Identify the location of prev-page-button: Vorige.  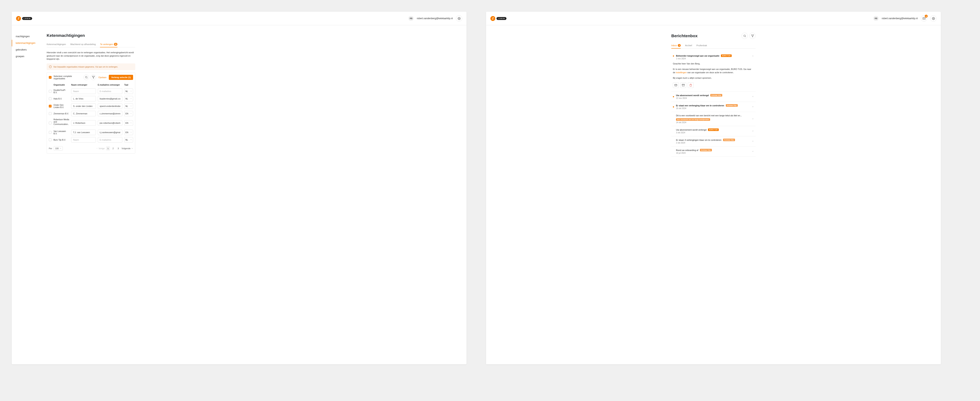
(100, 148).